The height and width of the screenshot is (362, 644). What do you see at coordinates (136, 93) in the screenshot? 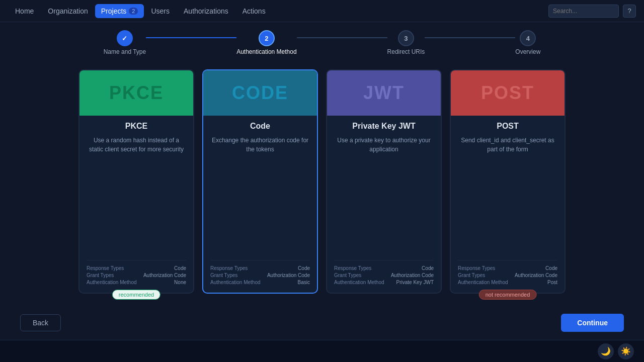
I see `pkce-header: PKCE` at bounding box center [136, 93].